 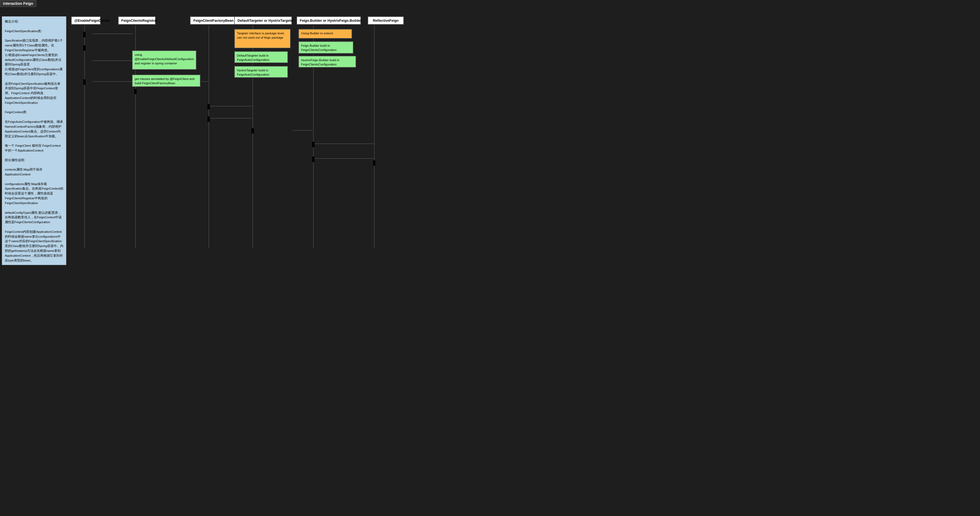 What do you see at coordinates (262, 39) in the screenshot?
I see `targeter-interface-note-box: Targeter interface is package level, can…` at bounding box center [262, 39].